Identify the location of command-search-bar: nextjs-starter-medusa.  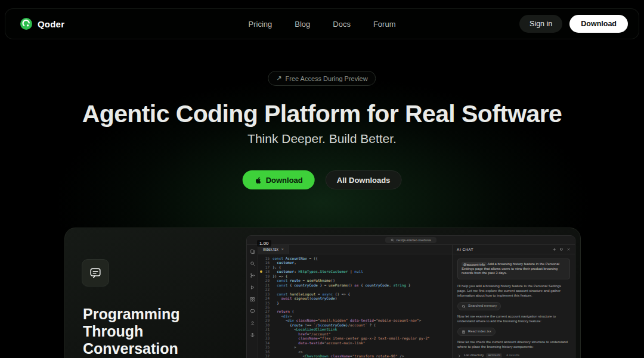
(410, 240).